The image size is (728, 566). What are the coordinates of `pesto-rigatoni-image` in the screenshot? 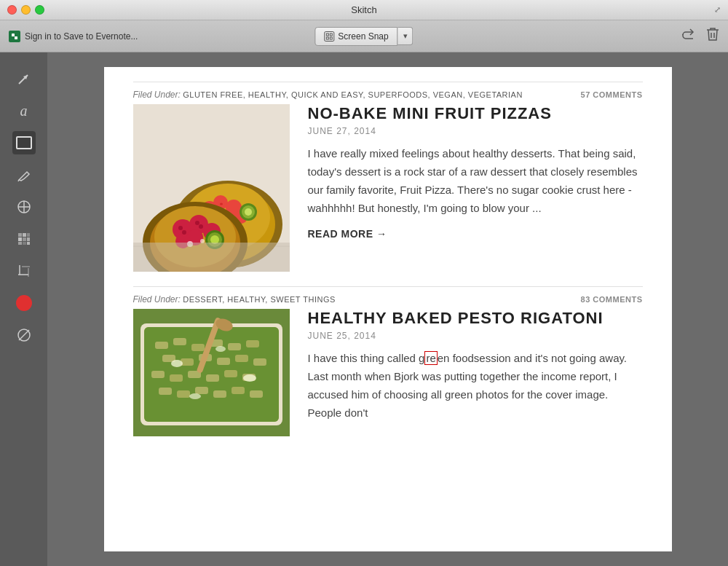 It's located at (211, 373).